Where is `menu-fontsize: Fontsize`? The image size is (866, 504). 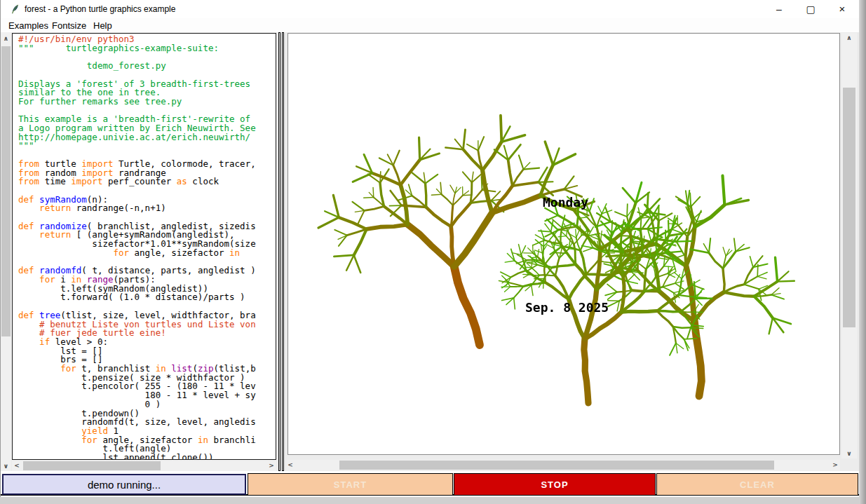 menu-fontsize: Fontsize is located at coordinates (69, 25).